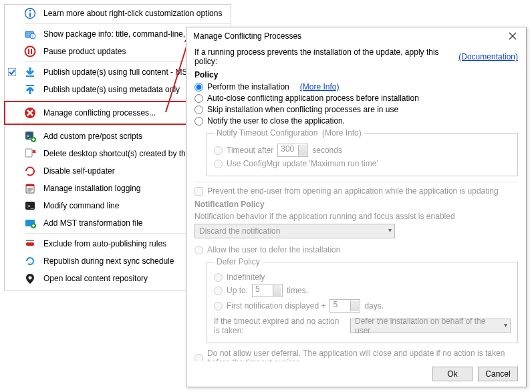  Describe the element at coordinates (218, 278) in the screenshot. I see `radio-indef` at that location.